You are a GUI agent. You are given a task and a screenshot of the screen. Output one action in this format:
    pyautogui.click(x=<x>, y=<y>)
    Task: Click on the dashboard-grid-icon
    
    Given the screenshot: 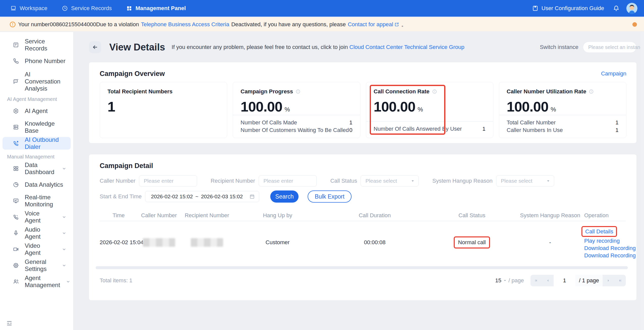 What is the action you would take?
    pyautogui.click(x=16, y=169)
    